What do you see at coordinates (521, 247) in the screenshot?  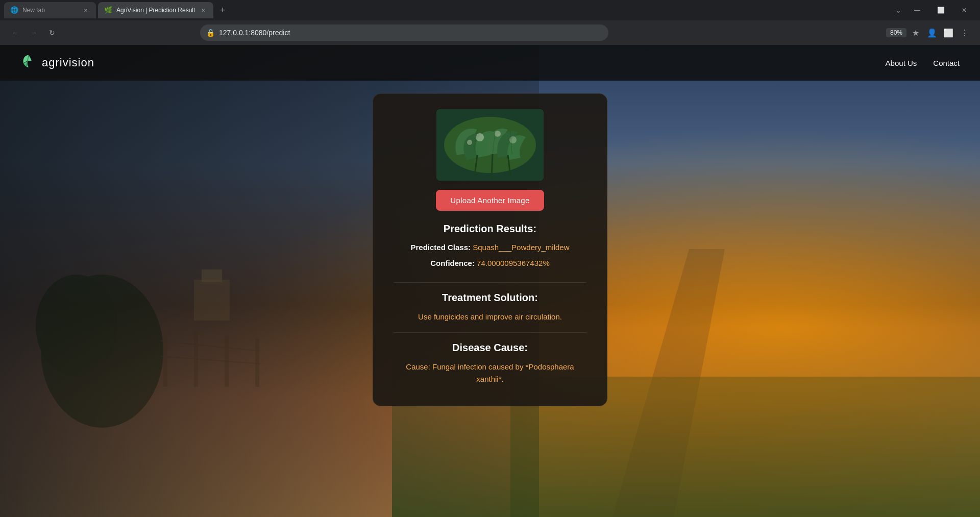 I see `predicted-class-value: Squash___Powdery_mildew` at bounding box center [521, 247].